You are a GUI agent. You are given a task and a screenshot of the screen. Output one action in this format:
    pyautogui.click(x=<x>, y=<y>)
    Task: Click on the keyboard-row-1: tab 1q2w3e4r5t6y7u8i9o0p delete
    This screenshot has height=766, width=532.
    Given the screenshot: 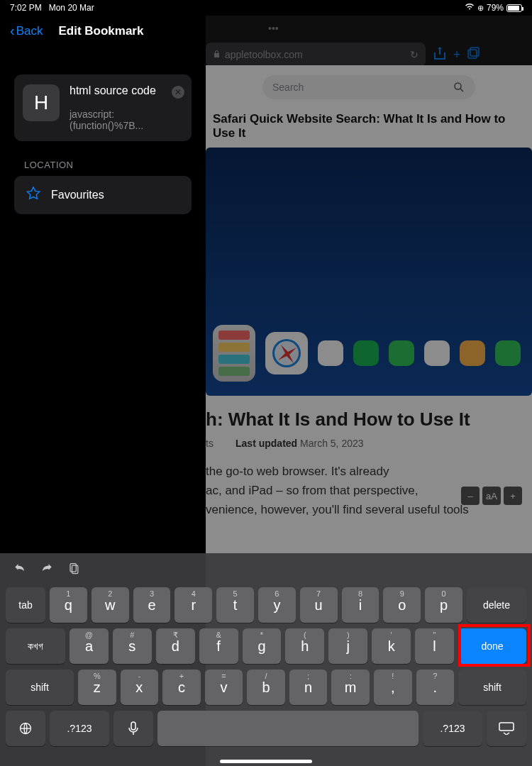 What is the action you would take?
    pyautogui.click(x=266, y=605)
    